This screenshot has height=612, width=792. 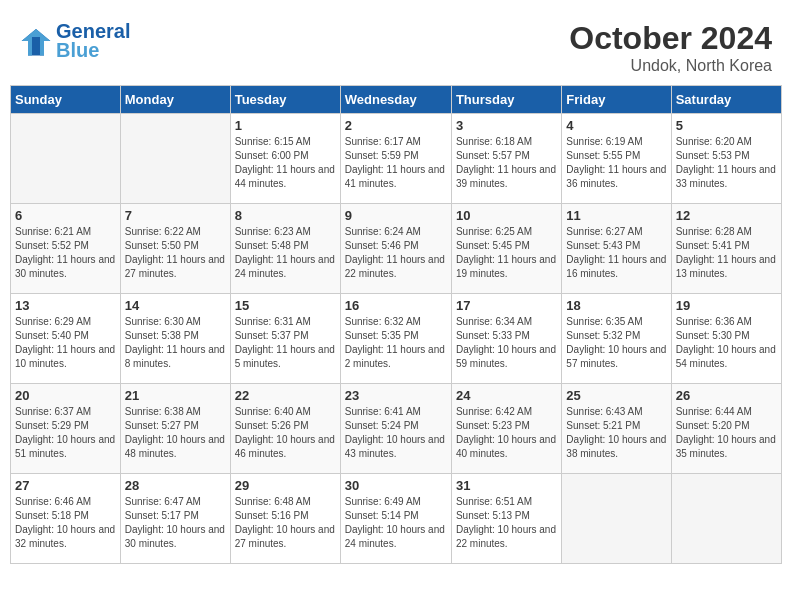 What do you see at coordinates (66, 343) in the screenshot?
I see `day-info: Sunrise: 6:29 AM Sunset: 5:40 PM Dayligh…` at bounding box center [66, 343].